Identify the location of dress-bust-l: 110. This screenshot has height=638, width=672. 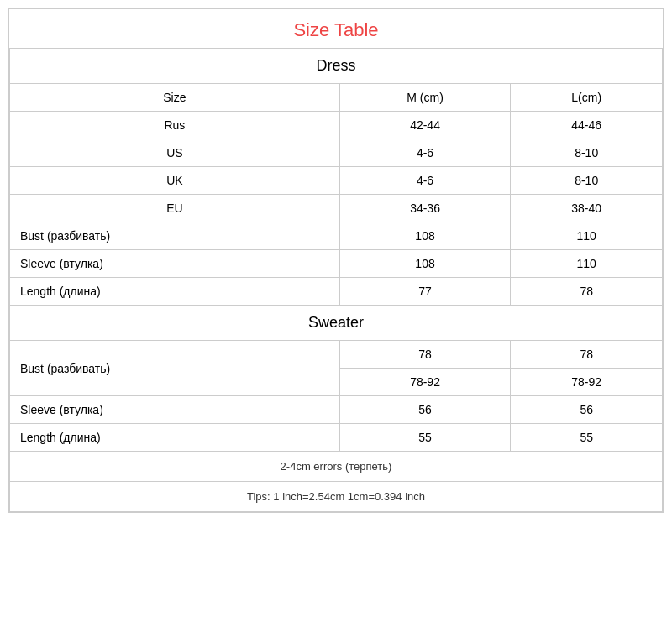
(586, 237).